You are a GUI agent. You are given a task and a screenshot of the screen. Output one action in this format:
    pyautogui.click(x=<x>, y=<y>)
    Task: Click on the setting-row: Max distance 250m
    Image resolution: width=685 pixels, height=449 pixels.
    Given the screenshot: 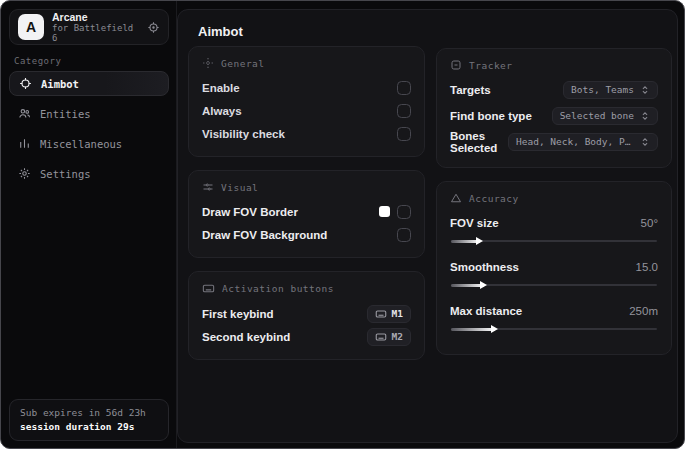 What is the action you would take?
    pyautogui.click(x=554, y=310)
    